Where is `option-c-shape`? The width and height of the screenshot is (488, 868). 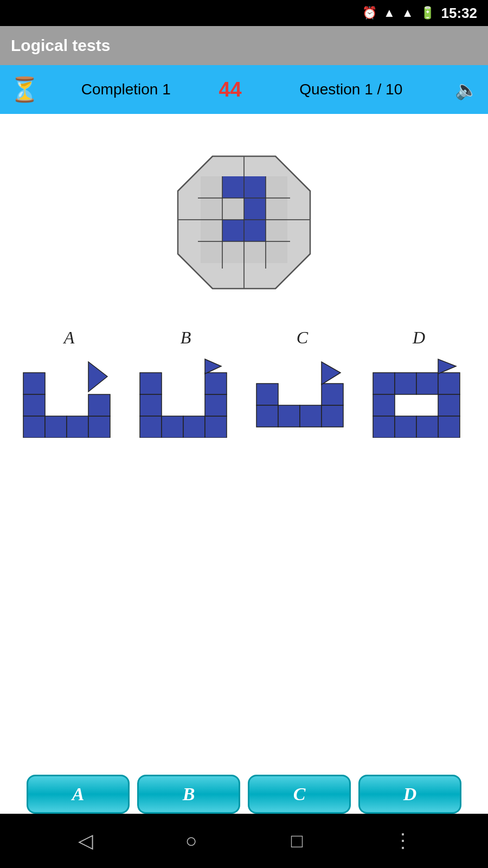
option-c-shape is located at coordinates (303, 397).